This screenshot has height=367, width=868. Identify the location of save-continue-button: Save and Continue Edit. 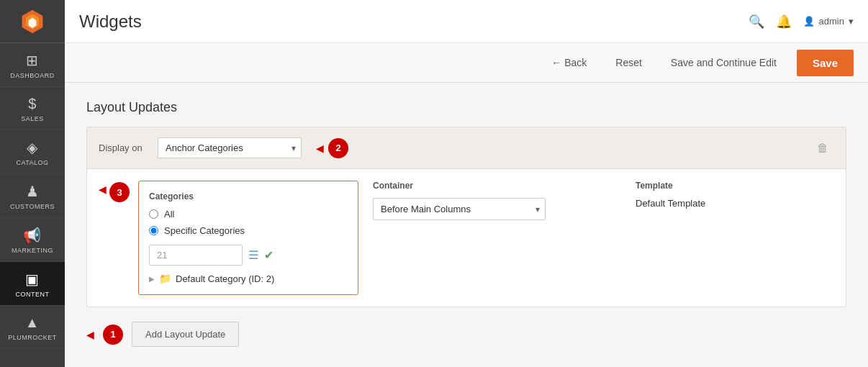
(724, 63).